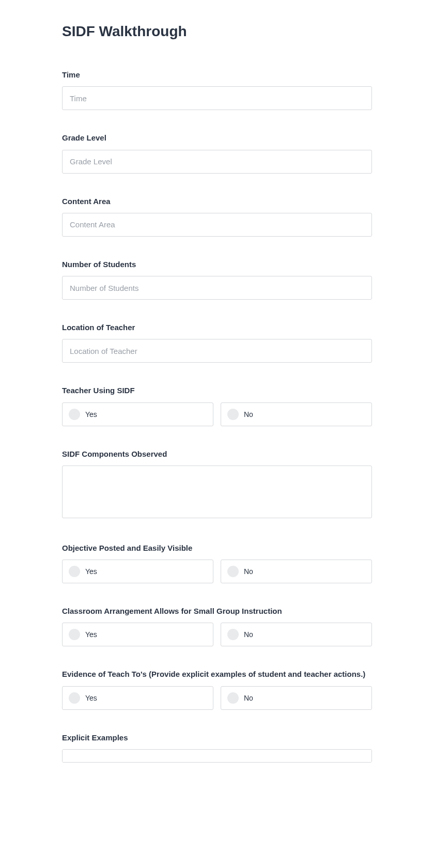  What do you see at coordinates (137, 414) in the screenshot?
I see `radio-teacher-sidf-yes: Yes` at bounding box center [137, 414].